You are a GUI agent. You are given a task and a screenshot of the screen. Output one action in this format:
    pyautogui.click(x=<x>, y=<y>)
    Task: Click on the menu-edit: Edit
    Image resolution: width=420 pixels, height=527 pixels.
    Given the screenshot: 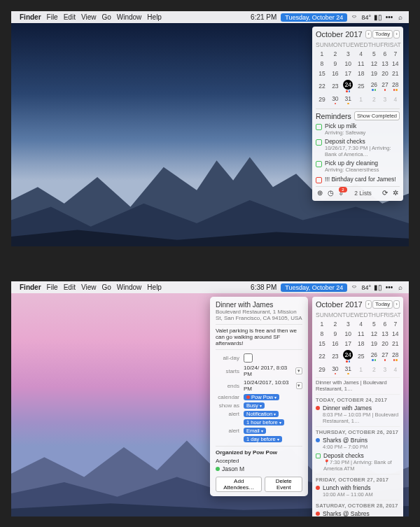 What is the action you would take?
    pyautogui.click(x=70, y=17)
    